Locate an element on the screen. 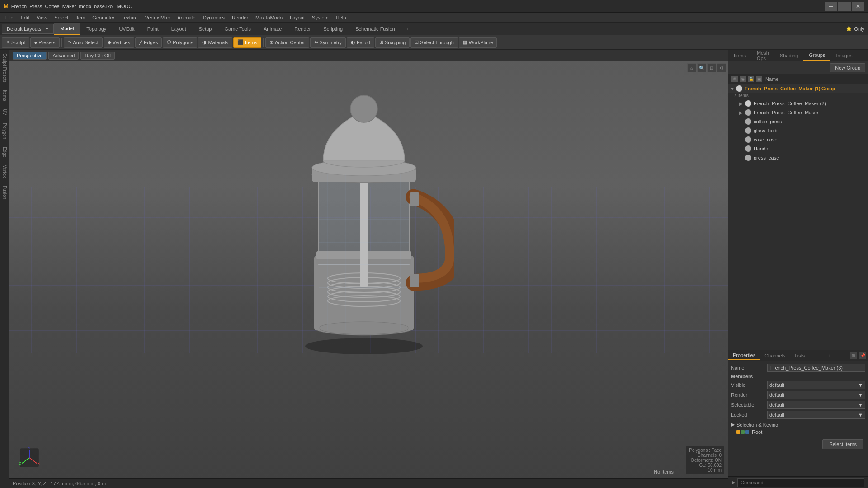  materials-button: ◑ Materials is located at coordinates (215, 42).